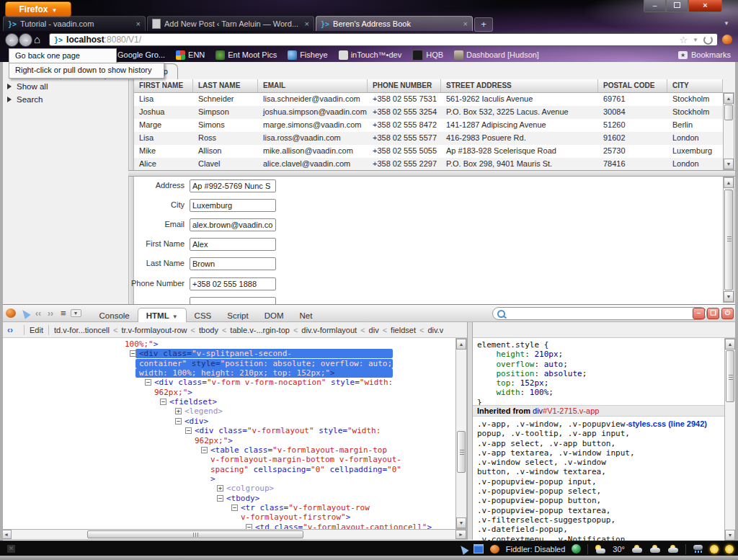 This screenshot has width=738, height=560. Describe the element at coordinates (306, 507) in the screenshot. I see `html-tree-line: <tr class="v-formlayout-row` at that location.